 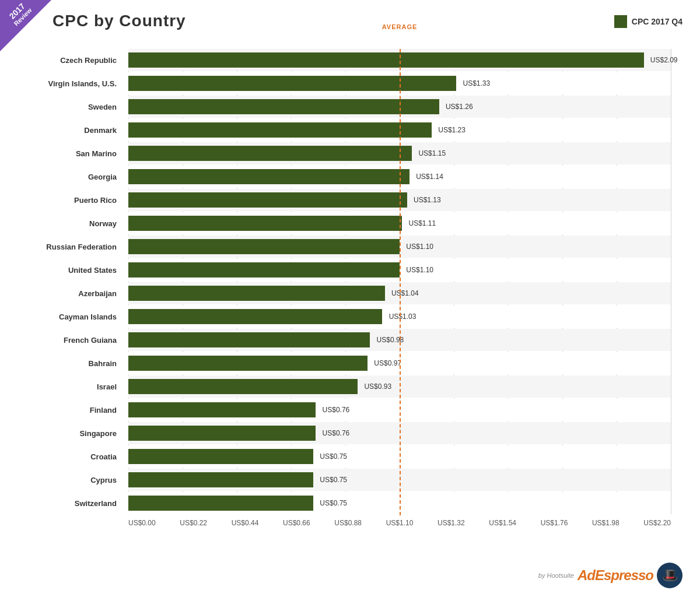 I want to click on bar-value-label: US$1.33, so click(x=477, y=83).